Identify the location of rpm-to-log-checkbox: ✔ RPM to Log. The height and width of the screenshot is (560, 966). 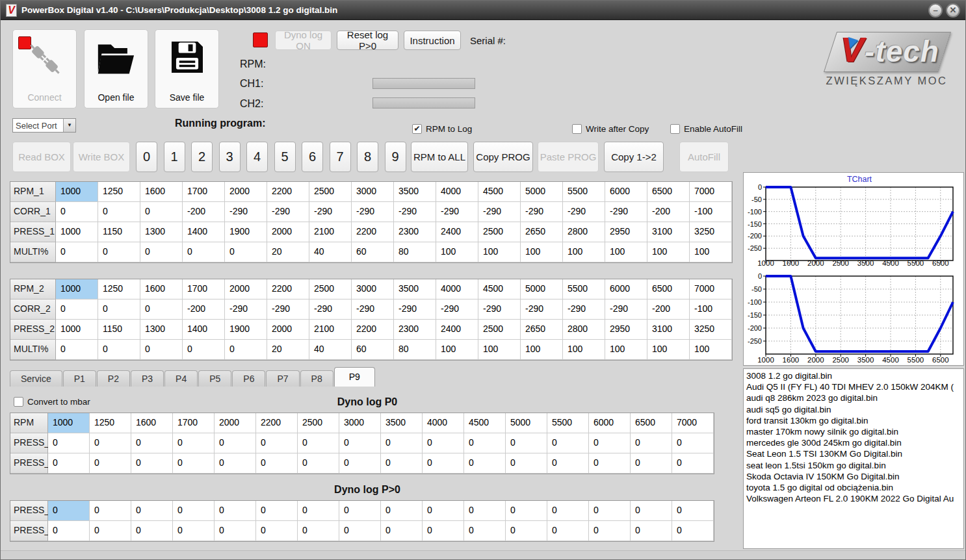
(442, 129).